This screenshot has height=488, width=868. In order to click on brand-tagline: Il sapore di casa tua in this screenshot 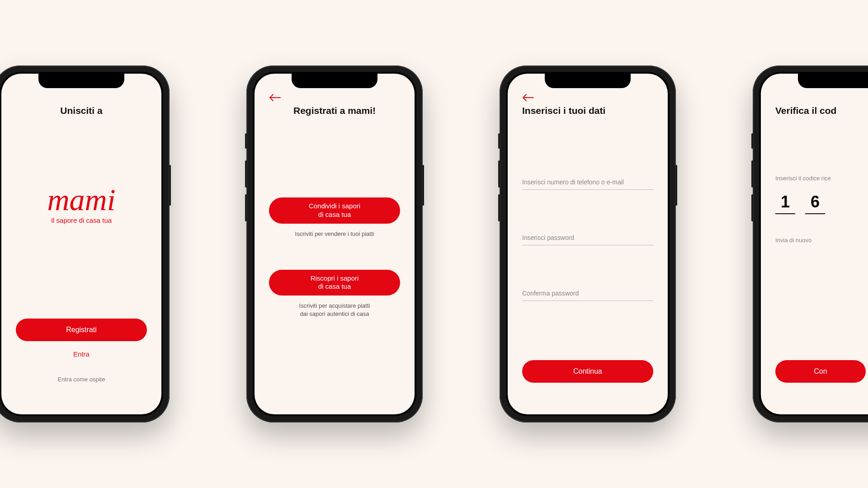, I will do `click(81, 221)`.